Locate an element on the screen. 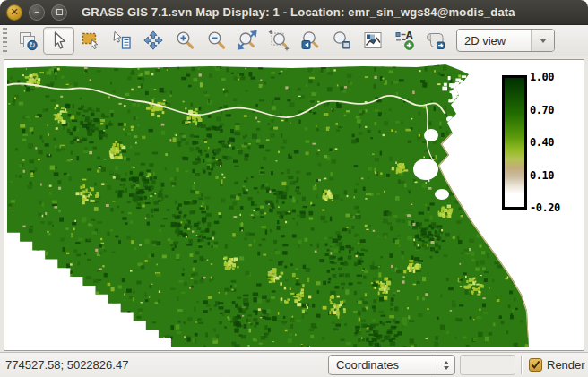 The width and height of the screenshot is (588, 377). view-mode-value: 2D view is located at coordinates (494, 41).